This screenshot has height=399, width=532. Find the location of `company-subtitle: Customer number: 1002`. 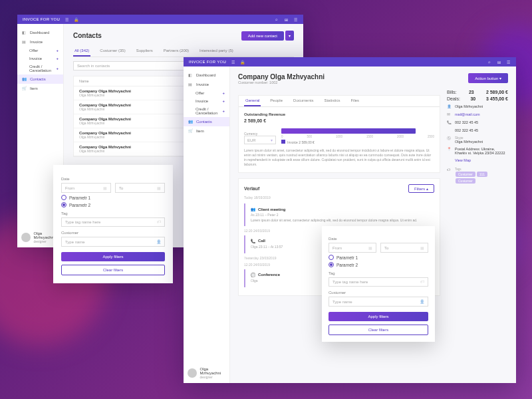

company-subtitle: Customer number: 1002 is located at coordinates (281, 82).